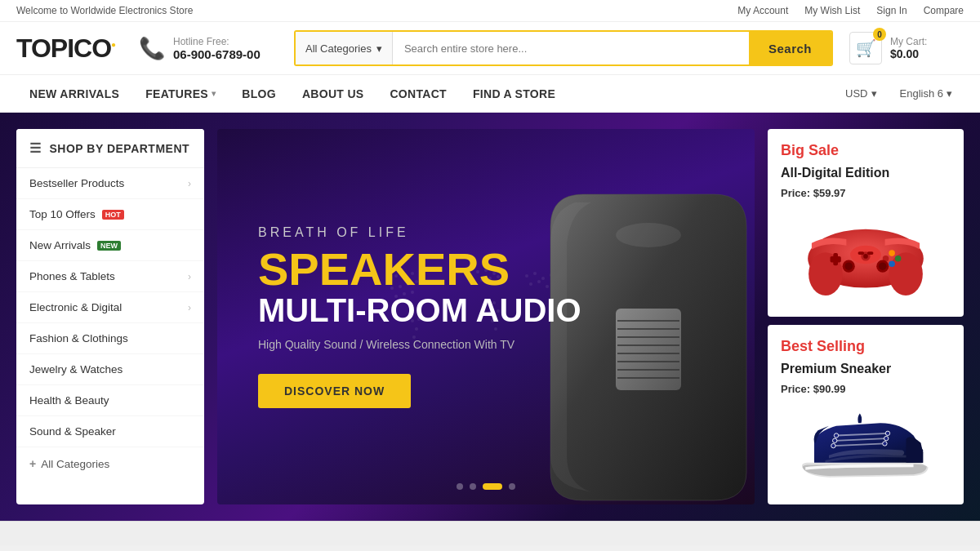 The width and height of the screenshot is (980, 551). What do you see at coordinates (180, 94) in the screenshot?
I see `nav-features: FEATURES ▾` at bounding box center [180, 94].